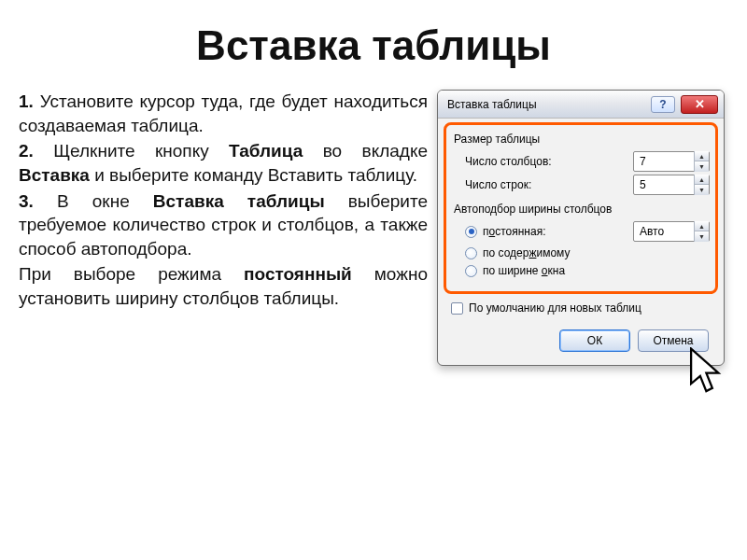  Describe the element at coordinates (365, 151) in the screenshot. I see `step2-b: во вкладке` at that location.